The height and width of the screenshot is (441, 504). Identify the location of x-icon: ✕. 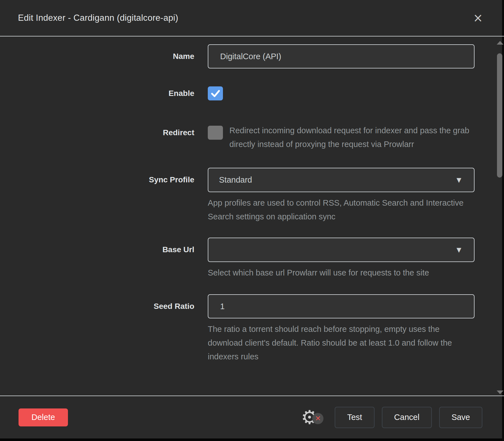
(318, 419).